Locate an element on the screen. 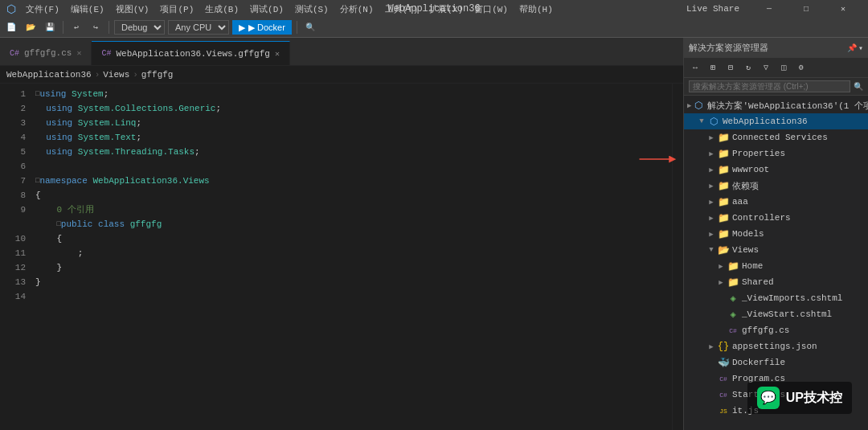  tree-item-aaa: ▶📁aaa is located at coordinates (776, 202).